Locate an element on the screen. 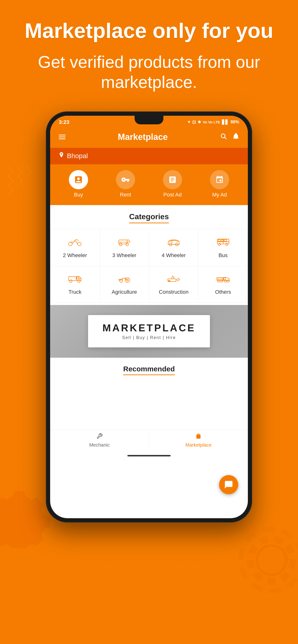  my-ad-icon-circle is located at coordinates (219, 180).